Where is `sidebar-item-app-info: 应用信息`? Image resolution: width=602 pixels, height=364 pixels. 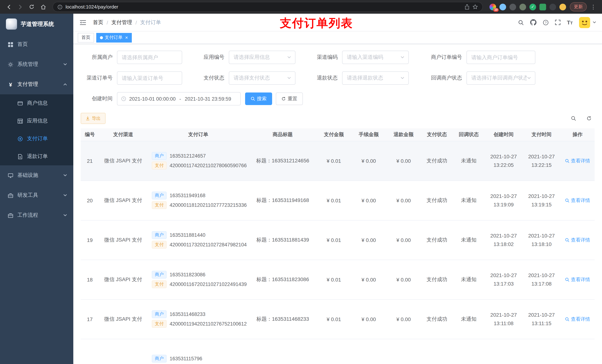
sidebar-item-app-info: 应用信息 is located at coordinates (37, 121).